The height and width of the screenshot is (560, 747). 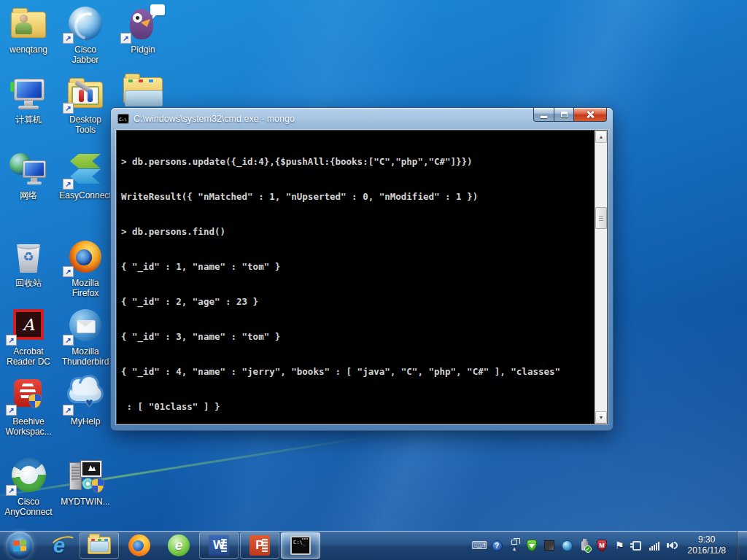 I want to click on library-folder-icon, so click(x=143, y=89).